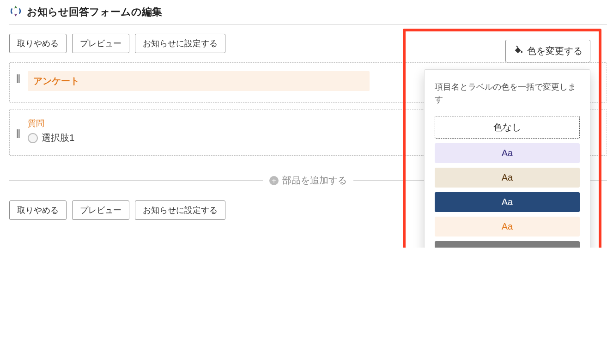  What do you see at coordinates (274, 181) in the screenshot?
I see `plus-icon: ＋` at bounding box center [274, 181].